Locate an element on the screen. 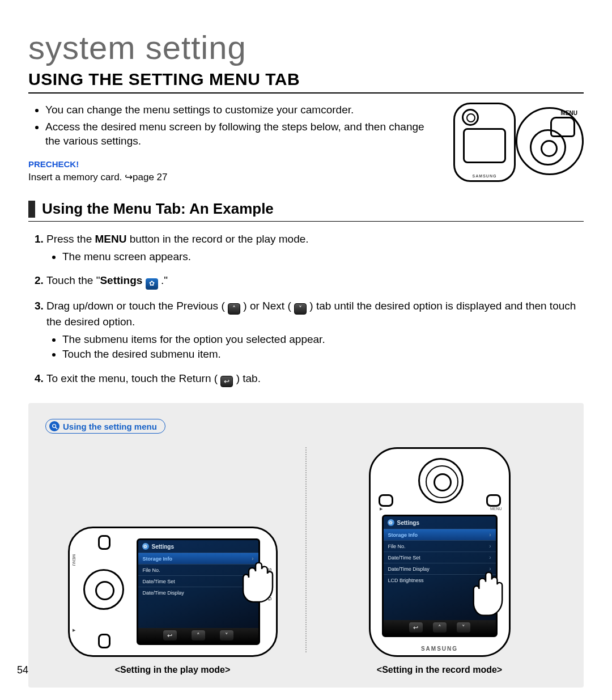 Image resolution: width=612 pixels, height=700 pixels. settings-screen-play: ✿Settings Storage Info› File No.› Date/T… is located at coordinates (198, 592).